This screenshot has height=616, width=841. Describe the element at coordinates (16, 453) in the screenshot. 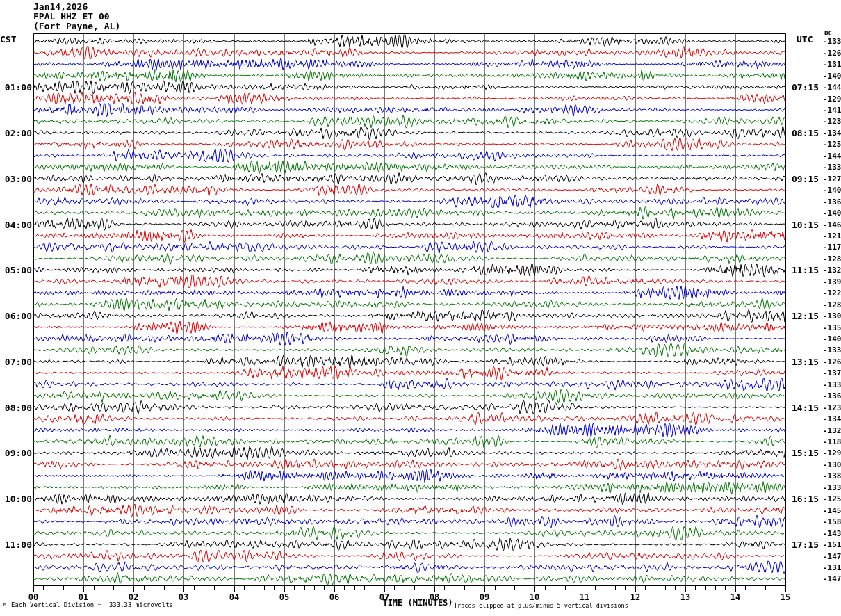

I see `cst-time-label: 09:00` at that location.